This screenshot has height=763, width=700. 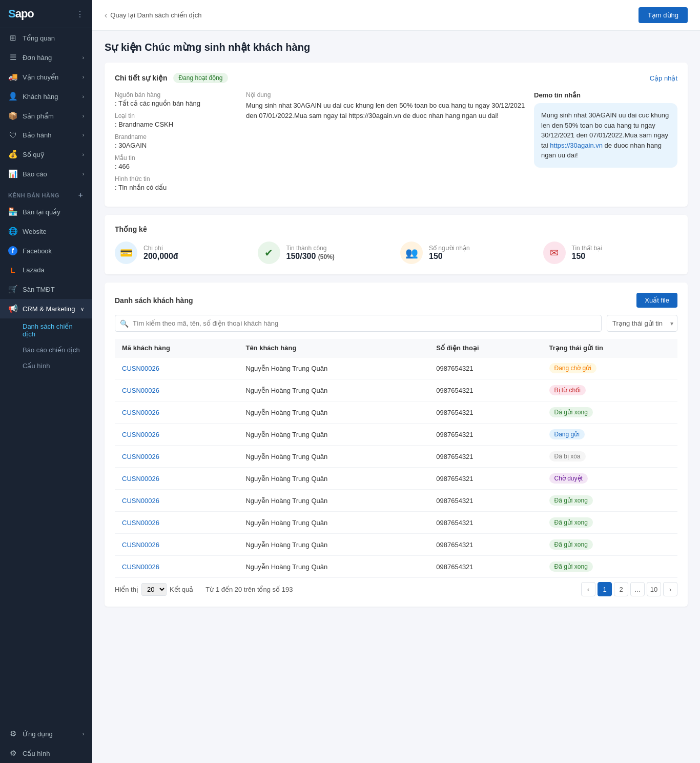 I want to click on menu-icon: ⋮, so click(x=80, y=14).